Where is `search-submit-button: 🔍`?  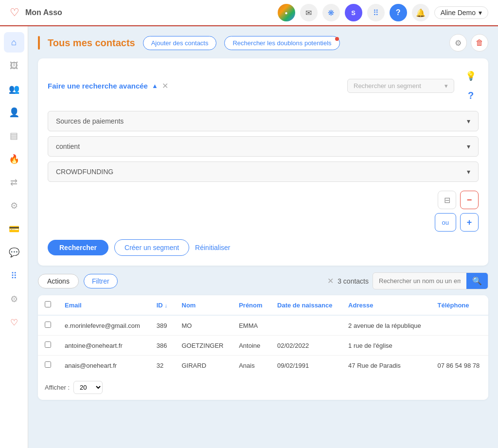 search-submit-button: 🔍 is located at coordinates (477, 281).